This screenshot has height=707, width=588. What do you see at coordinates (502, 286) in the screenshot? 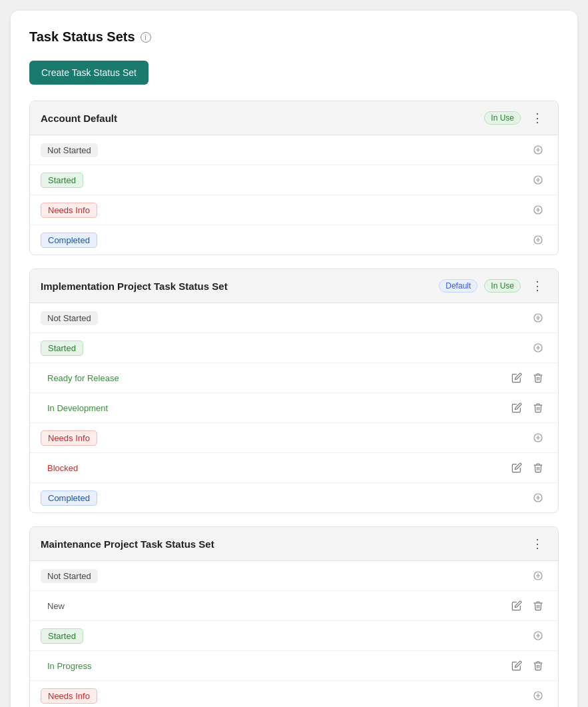
I see `badge-in-use-implementation-project: In Use` at bounding box center [502, 286].